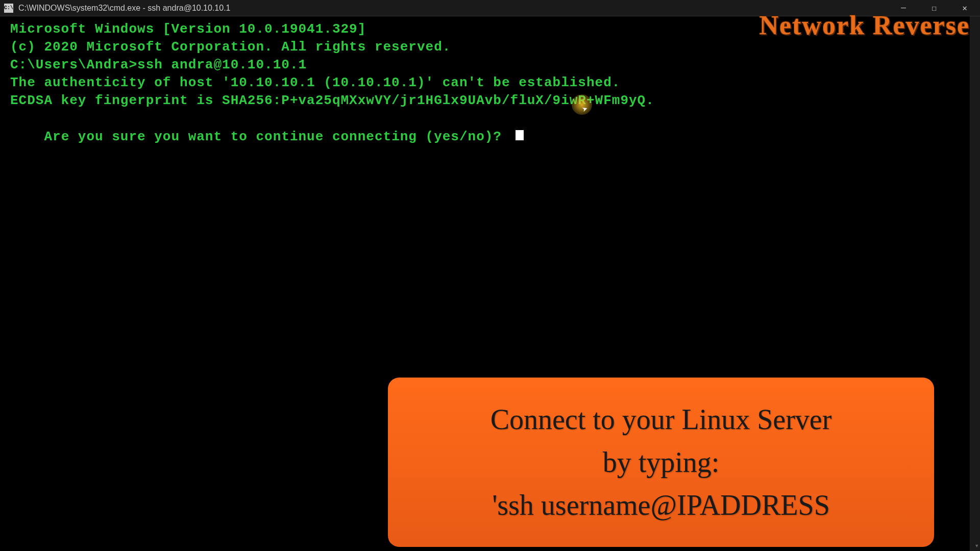 The image size is (980, 551). What do you see at coordinates (490, 83) in the screenshot?
I see `terminal-auth-line: The authenticity of host '10.10.10.1 (10…` at bounding box center [490, 83].